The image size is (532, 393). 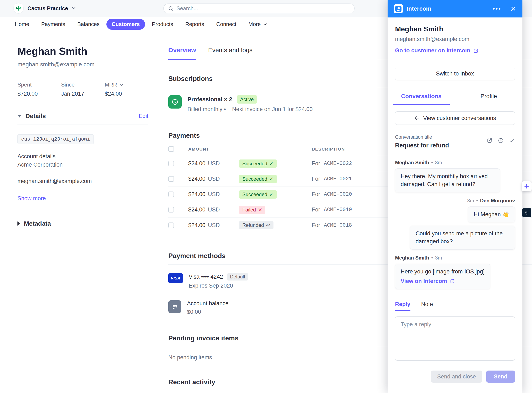 I want to click on overflow-menu-icon, so click(x=497, y=9).